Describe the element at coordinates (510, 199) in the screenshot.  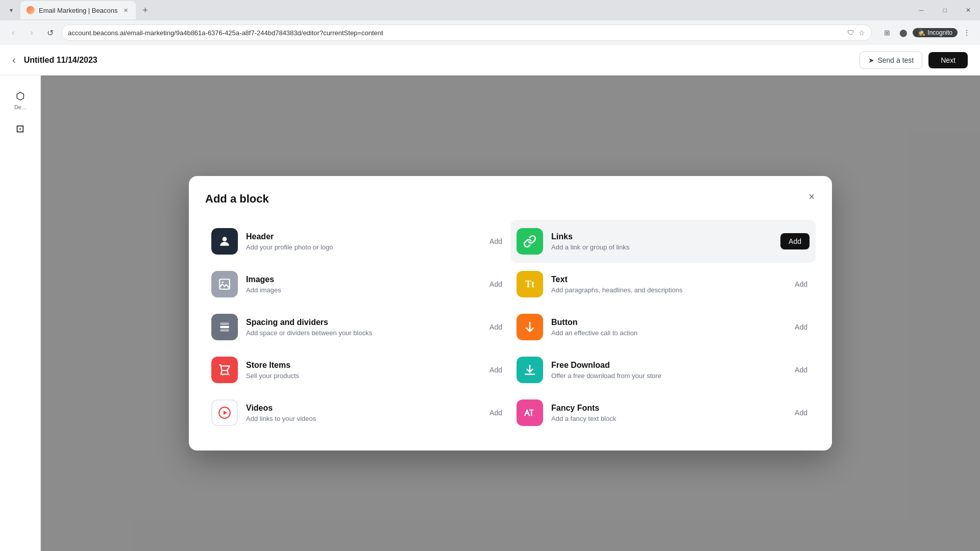
I see `modal-title: Add a block` at that location.